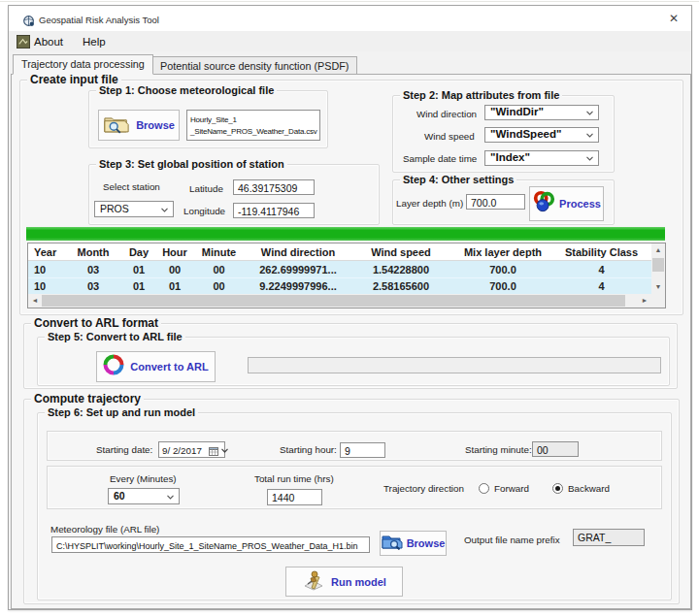 This screenshot has height=616, width=699. Describe the element at coordinates (542, 135) in the screenshot. I see `wind-speed-combobox: "WindSpeed"` at that location.